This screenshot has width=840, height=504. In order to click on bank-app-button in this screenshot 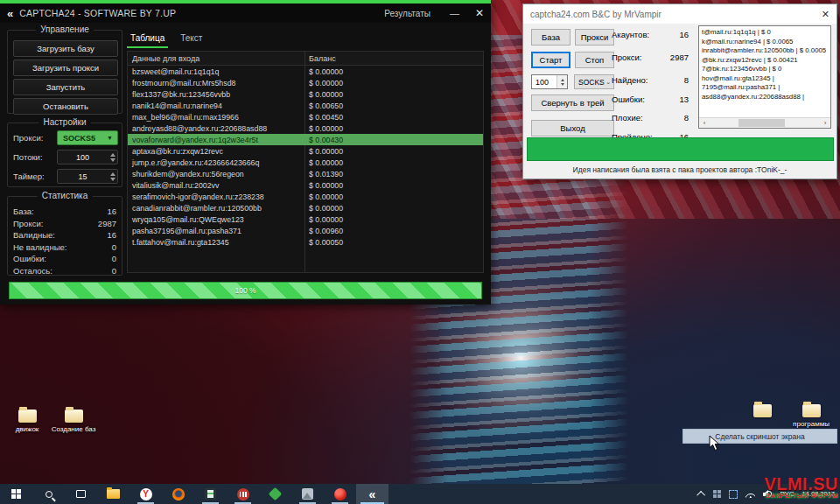, I will do `click(243, 494)`.